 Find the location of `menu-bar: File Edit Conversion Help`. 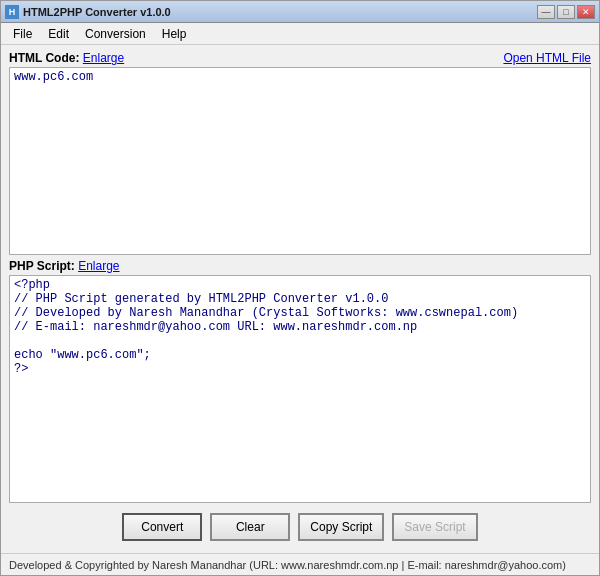

menu-bar: File Edit Conversion Help is located at coordinates (300, 34).